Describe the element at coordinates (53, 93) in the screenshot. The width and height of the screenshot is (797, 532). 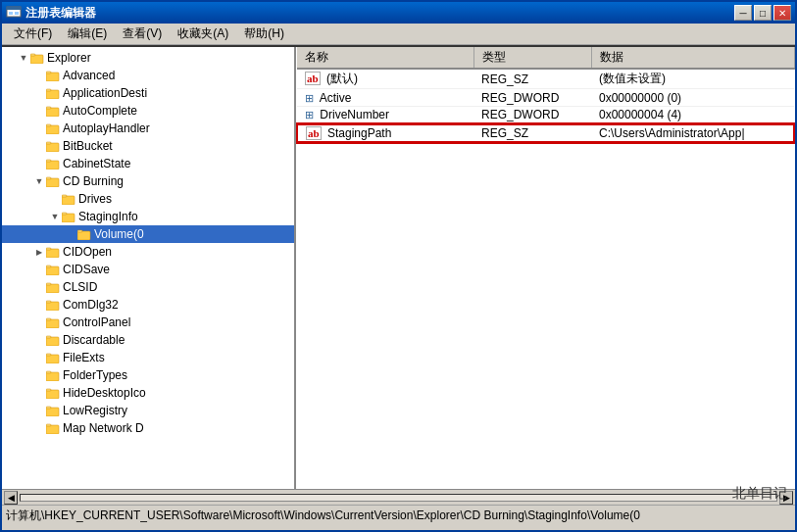
I see `folder-icon-applicationdesti` at that location.